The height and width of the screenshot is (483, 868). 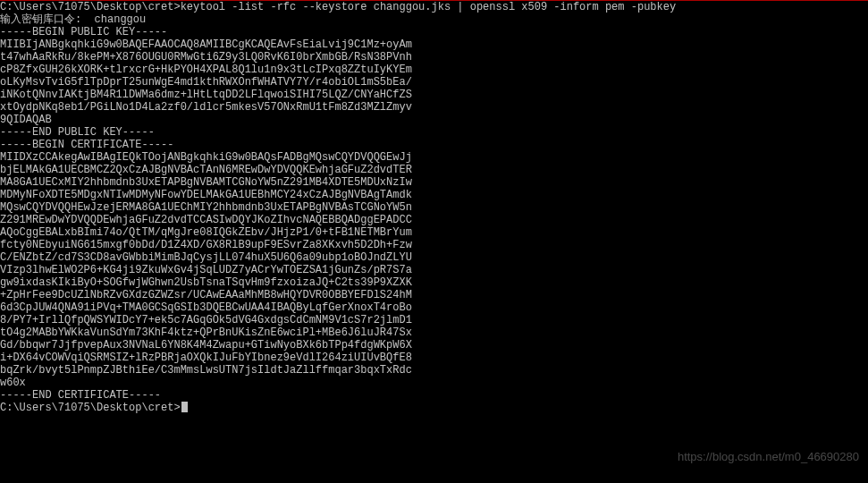 I want to click on cert-line: C/ENZbtZ/cd7S3CD8avGWbbiMimBJqCysjLL074h…, so click(x=434, y=258).